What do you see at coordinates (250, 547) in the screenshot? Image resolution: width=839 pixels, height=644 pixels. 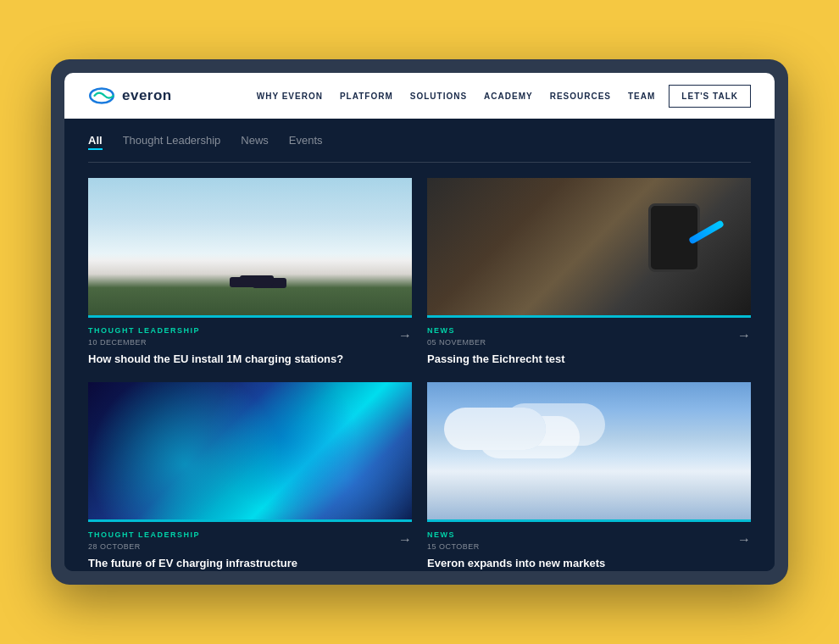 I see `card-date-3: 28 OCTOBER` at bounding box center [250, 547].